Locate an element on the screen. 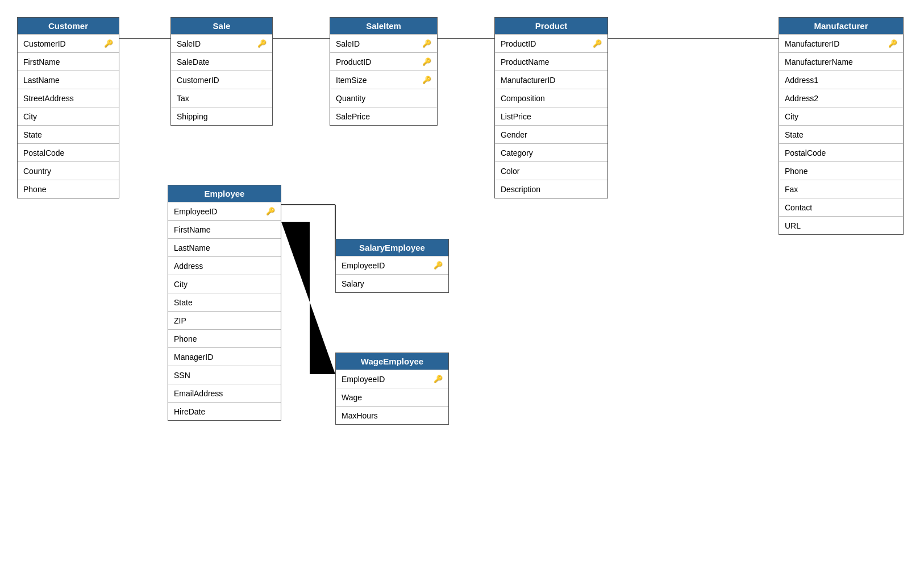 The image size is (924, 572). table-employee-header: Employee is located at coordinates (224, 193).